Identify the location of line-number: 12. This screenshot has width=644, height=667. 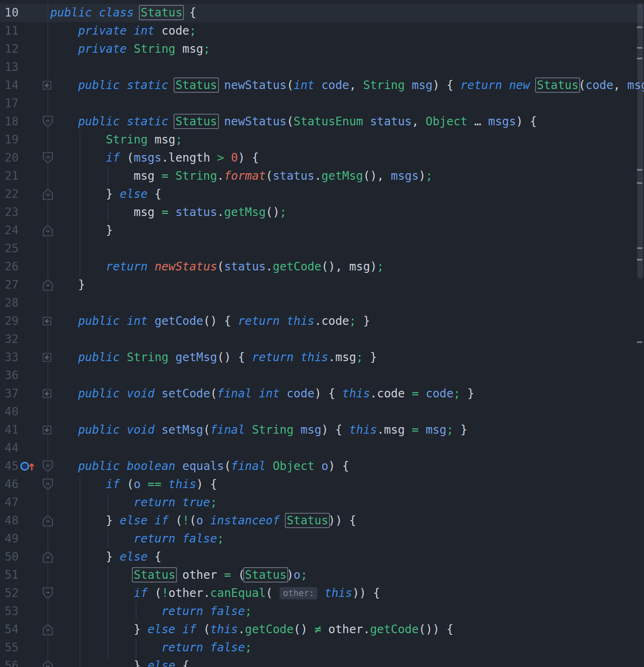
(9, 49).